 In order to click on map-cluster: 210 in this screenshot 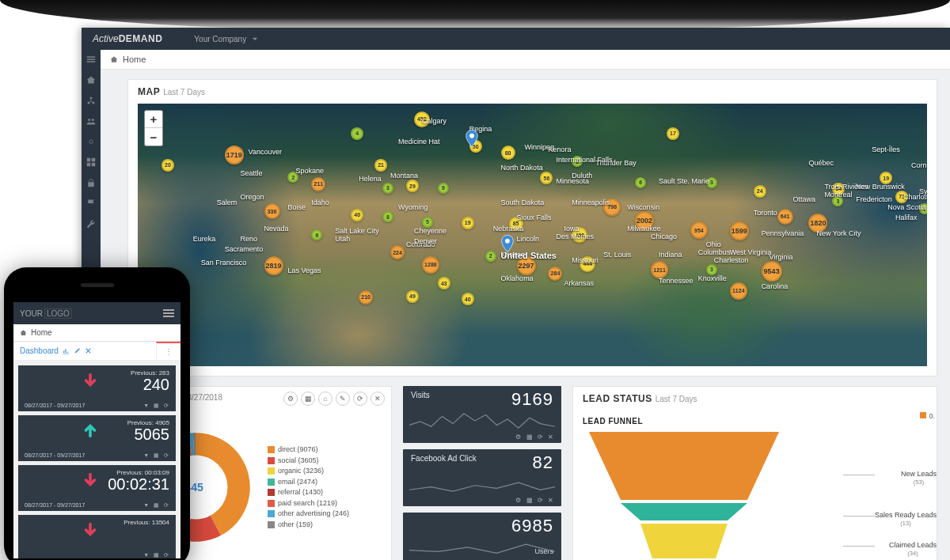, I will do `click(366, 297)`.